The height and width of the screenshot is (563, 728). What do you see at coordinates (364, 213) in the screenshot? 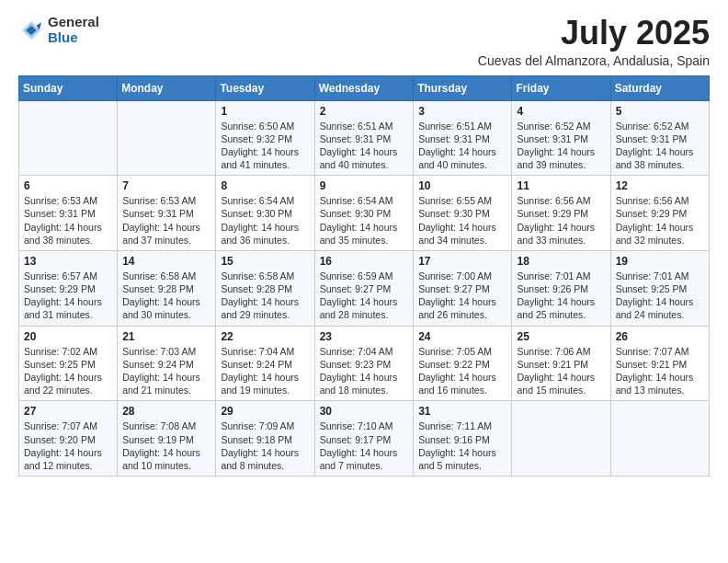
I see `calendar-cell: 9Sunrise: 6:54 AMSunset: 9:30 PMDaylight…` at bounding box center [364, 213].